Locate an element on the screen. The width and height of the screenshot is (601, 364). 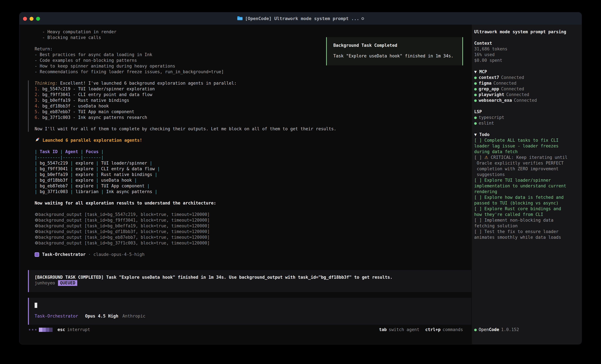
app-version: 1.0.152 is located at coordinates (510, 330).